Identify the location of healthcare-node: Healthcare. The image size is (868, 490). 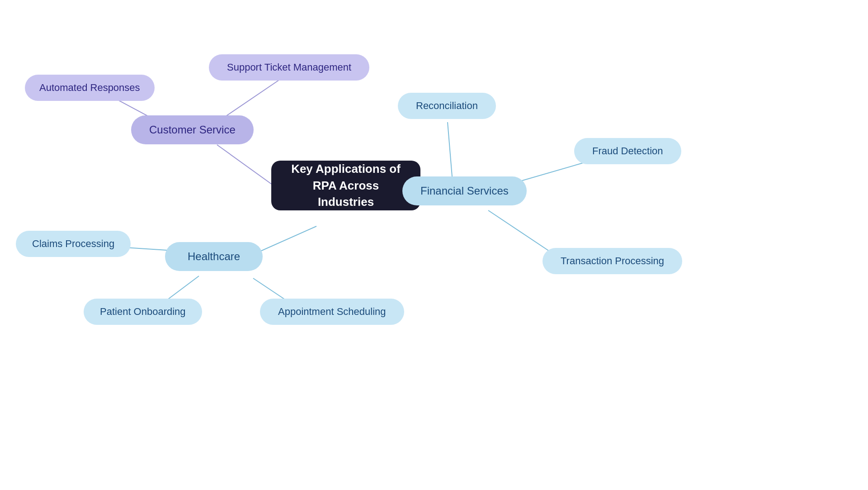
(214, 257).